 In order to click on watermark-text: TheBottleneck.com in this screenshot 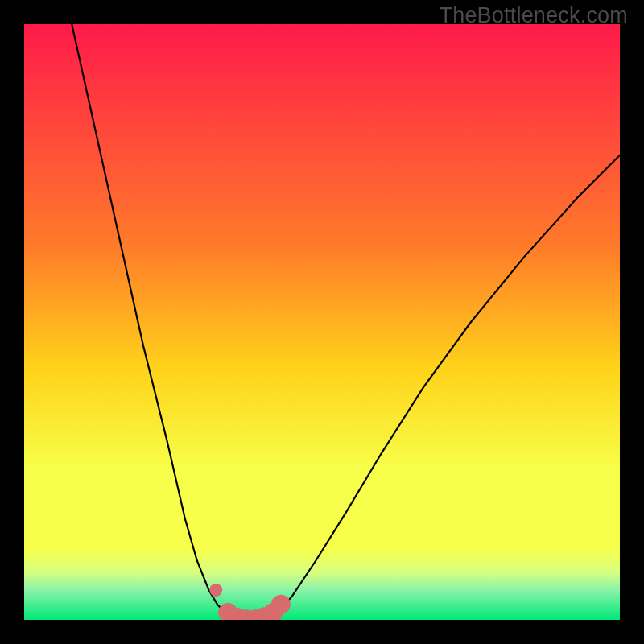, I will do `click(533, 16)`.